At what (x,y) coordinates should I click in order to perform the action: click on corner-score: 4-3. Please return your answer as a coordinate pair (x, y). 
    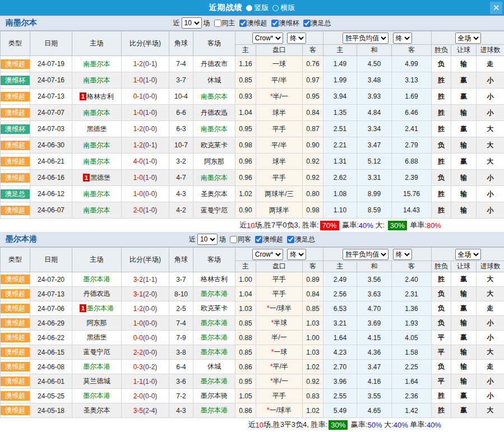
    Looking at the image, I should click on (182, 194).